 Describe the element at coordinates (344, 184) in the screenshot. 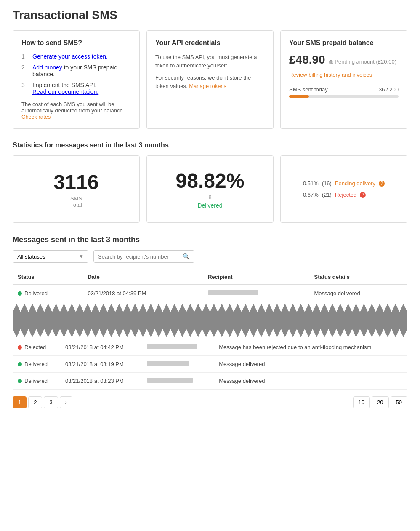

I see `pending-delivery-item: 0.51% (16) Pending delivery ?` at that location.